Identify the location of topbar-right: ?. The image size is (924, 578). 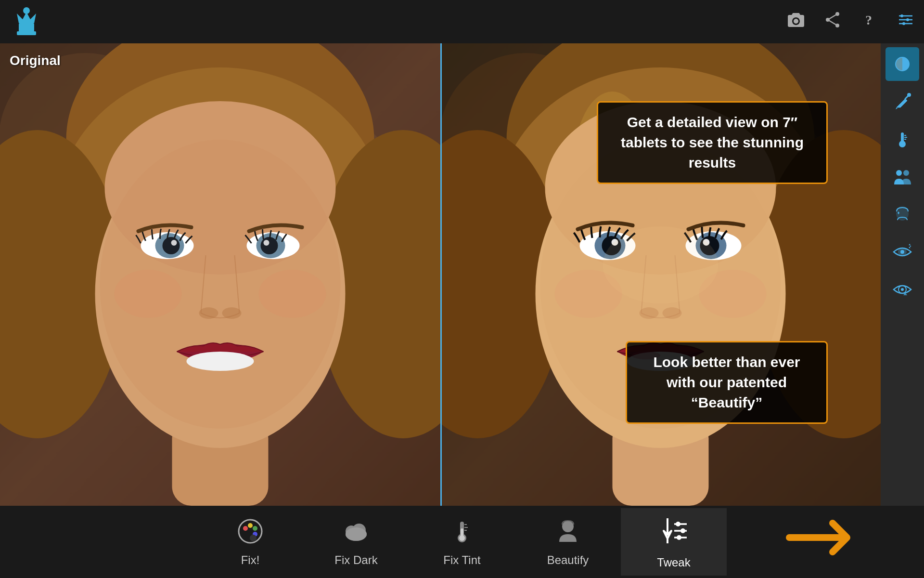
(851, 22).